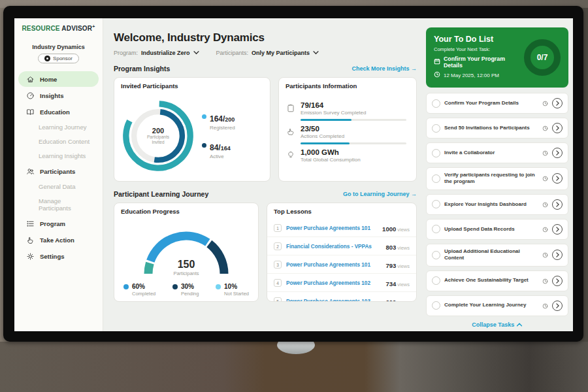  What do you see at coordinates (186, 252) in the screenshot?
I see `education-progress-card: Education Progress 150 Participants` at bounding box center [186, 252].